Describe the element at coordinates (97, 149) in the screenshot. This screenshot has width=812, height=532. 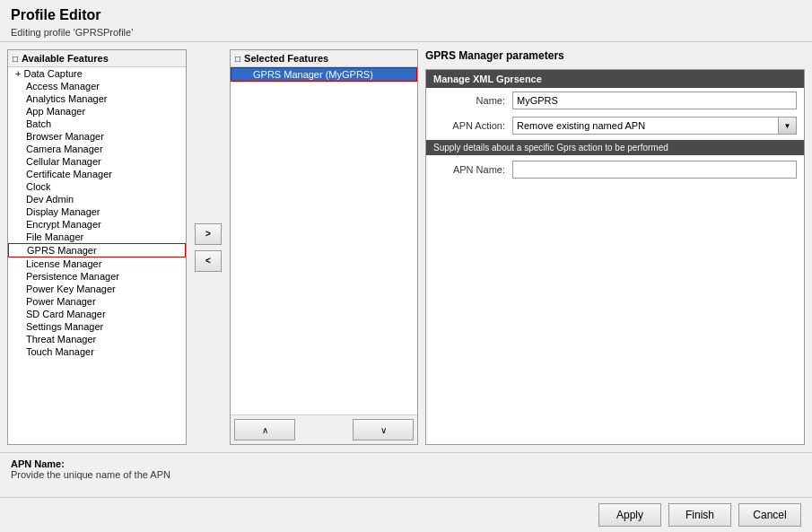
I see `feature-item-camera-manager: Camera Manager` at that location.